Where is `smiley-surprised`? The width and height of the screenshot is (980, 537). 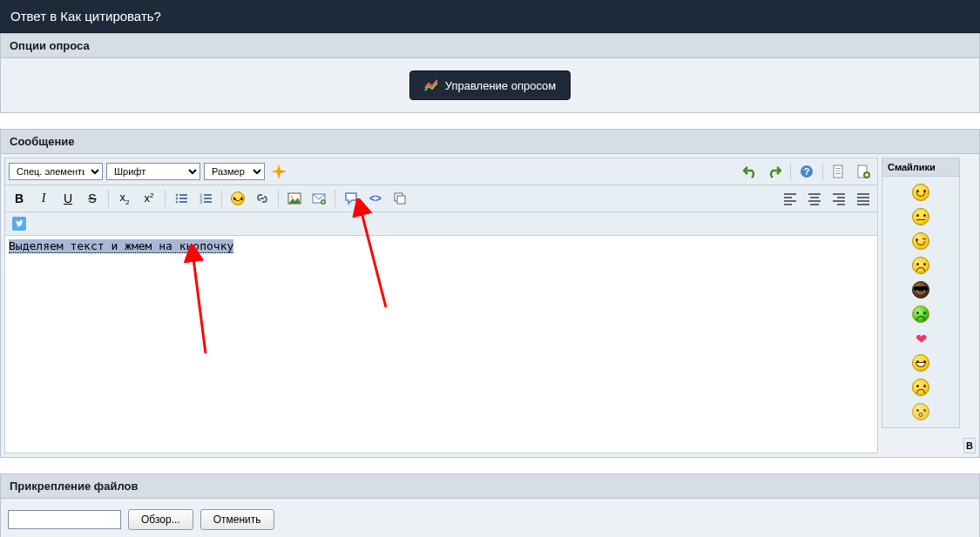
smiley-surprised is located at coordinates (921, 412).